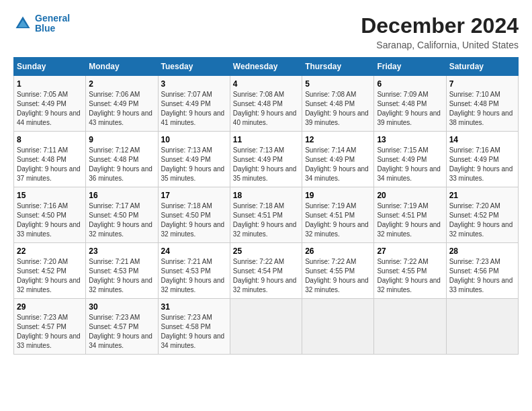 The image size is (532, 411). Describe the element at coordinates (339, 271) in the screenshot. I see `table-cell: 26 Sunrise: 7:22 AM Sunset: 4:55 PM Dayl…` at that location.